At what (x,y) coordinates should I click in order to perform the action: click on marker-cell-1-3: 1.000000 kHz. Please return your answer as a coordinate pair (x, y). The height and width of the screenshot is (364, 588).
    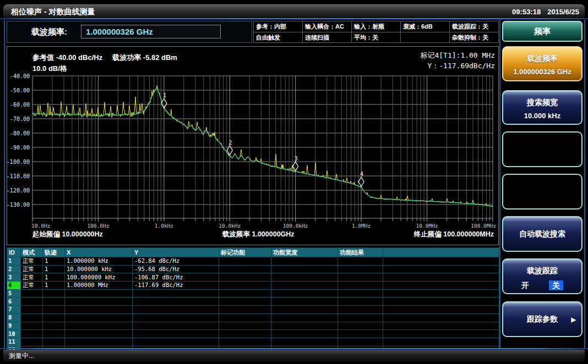
    Looking at the image, I should click on (99, 262).